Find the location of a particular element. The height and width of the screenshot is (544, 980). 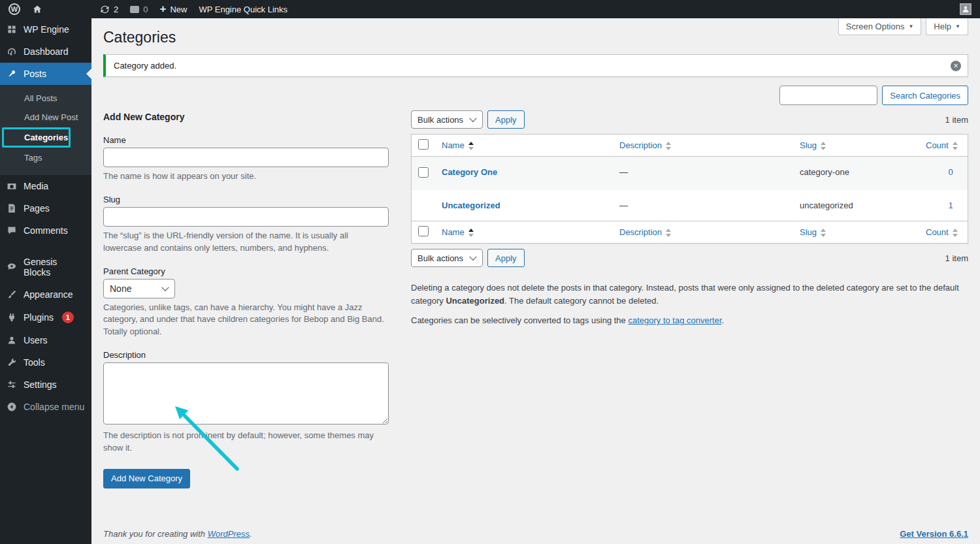

sidebar-item-settings: Settings is located at coordinates (46, 385).